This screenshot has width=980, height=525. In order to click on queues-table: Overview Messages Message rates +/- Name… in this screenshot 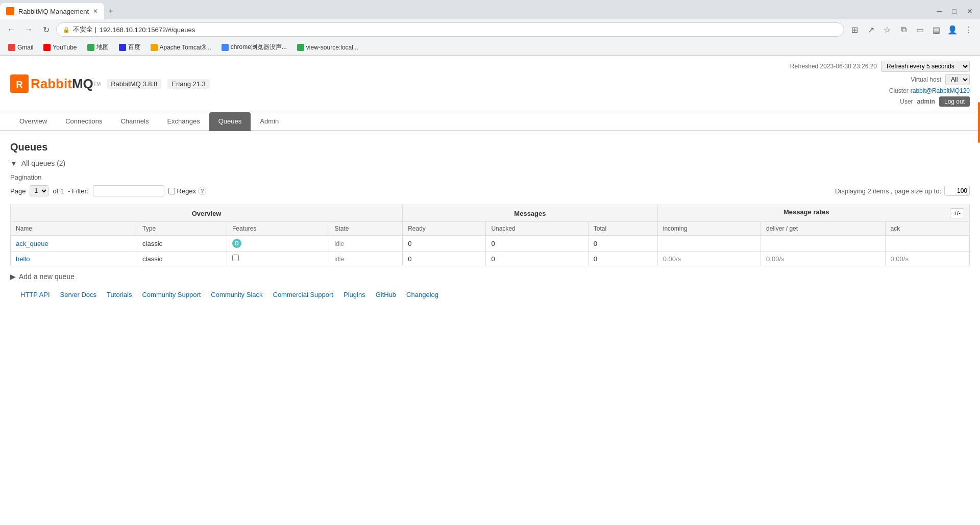, I will do `click(490, 236)`.